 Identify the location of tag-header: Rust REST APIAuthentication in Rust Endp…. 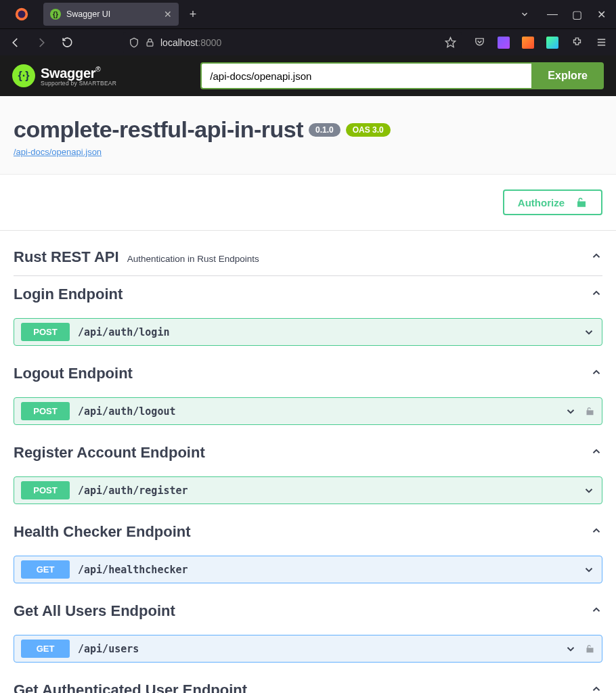
(308, 257).